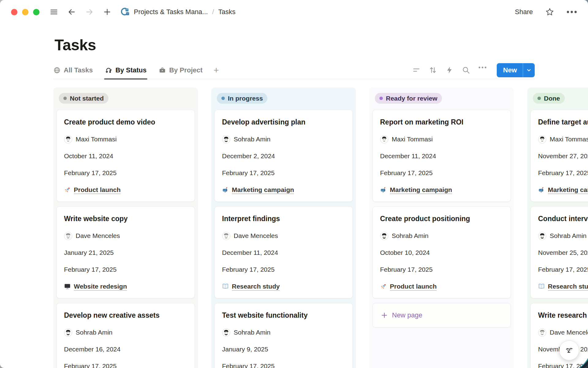  Describe the element at coordinates (552, 98) in the screenshot. I see `status-label: Done` at that location.